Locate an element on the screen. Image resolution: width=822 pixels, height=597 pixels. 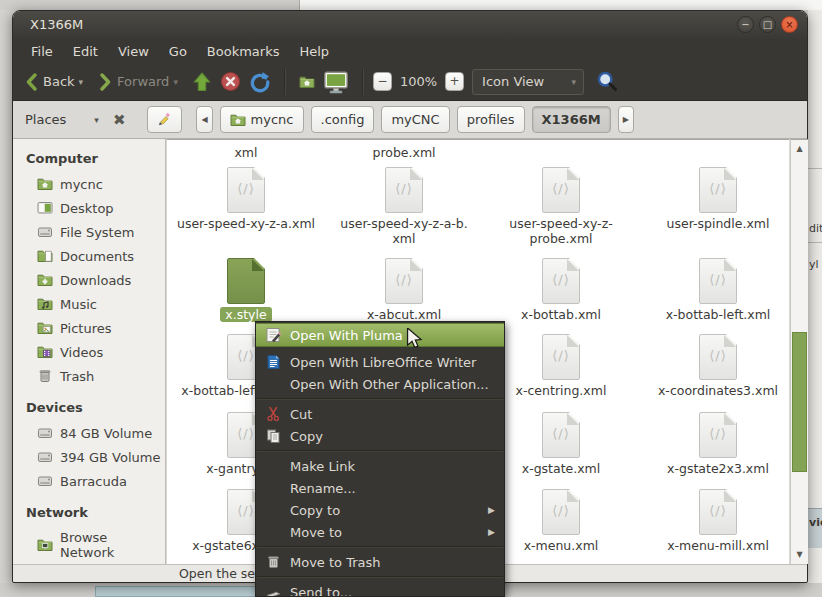
maximize-button: □ is located at coordinates (768, 24).